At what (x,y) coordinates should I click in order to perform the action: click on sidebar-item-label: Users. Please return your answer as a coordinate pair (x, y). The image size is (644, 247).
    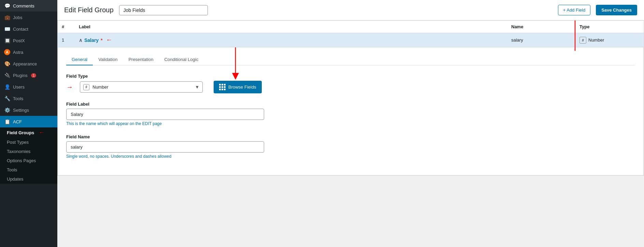
    Looking at the image, I should click on (19, 87).